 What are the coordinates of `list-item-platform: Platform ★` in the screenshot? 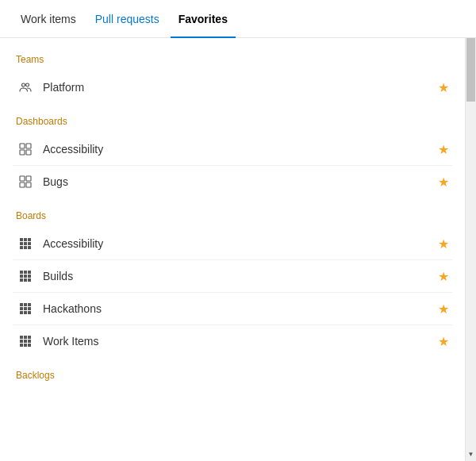 It's located at (232, 87).